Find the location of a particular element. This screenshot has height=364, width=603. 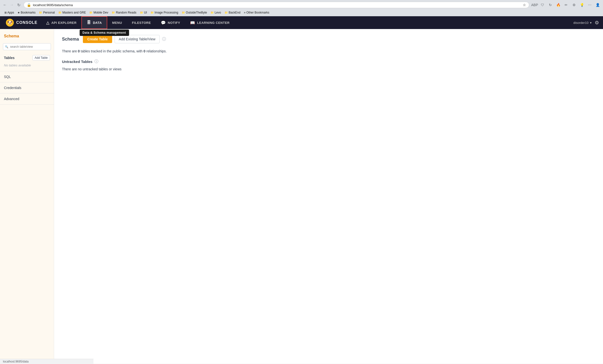

nav-items: △ API EXPLORER 🗄 DATA Data & Schema mana… is located at coordinates (138, 23).